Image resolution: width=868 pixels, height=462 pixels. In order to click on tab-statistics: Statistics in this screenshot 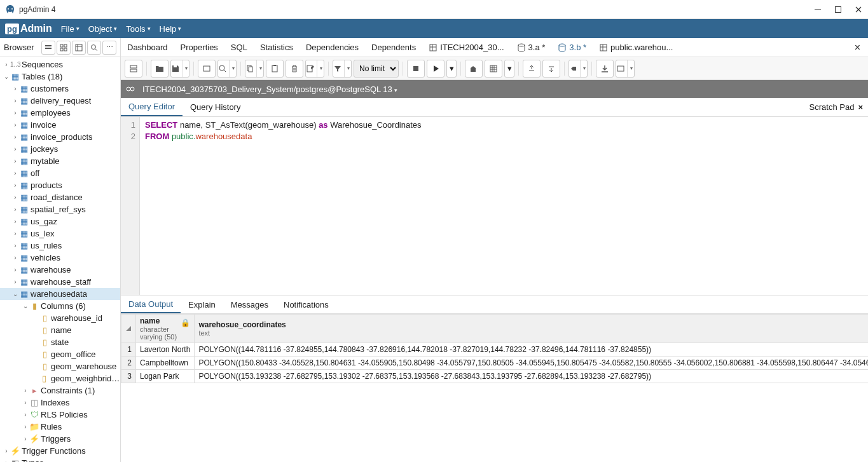, I will do `click(277, 47)`.